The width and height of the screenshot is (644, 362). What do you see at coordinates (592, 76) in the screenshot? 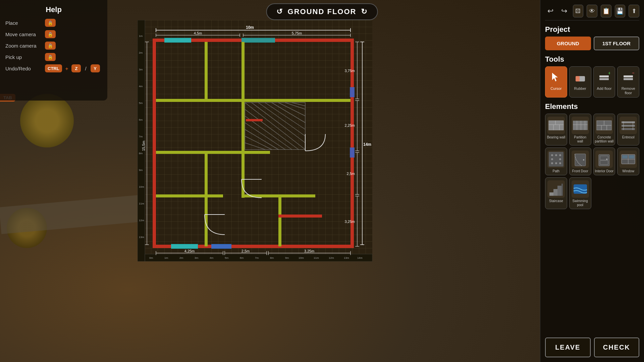
I see `tools-section: Tools Cursor Rubber` at bounding box center [592, 76].